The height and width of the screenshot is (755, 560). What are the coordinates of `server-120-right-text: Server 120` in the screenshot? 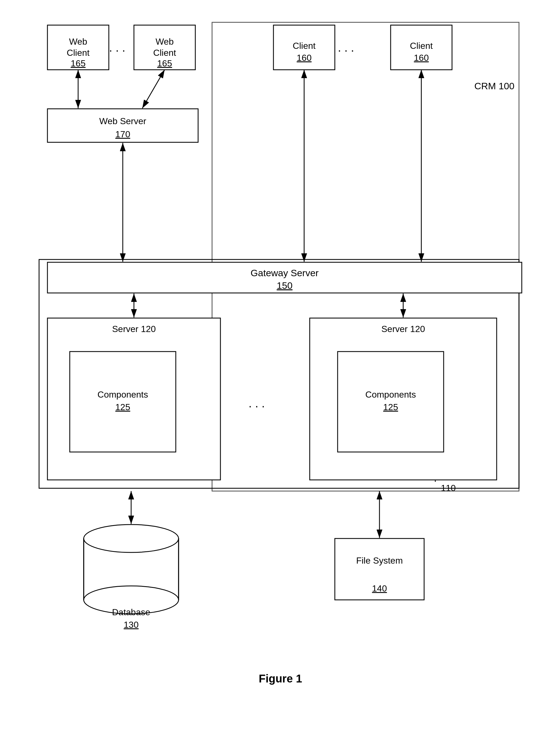 It's located at (403, 329).